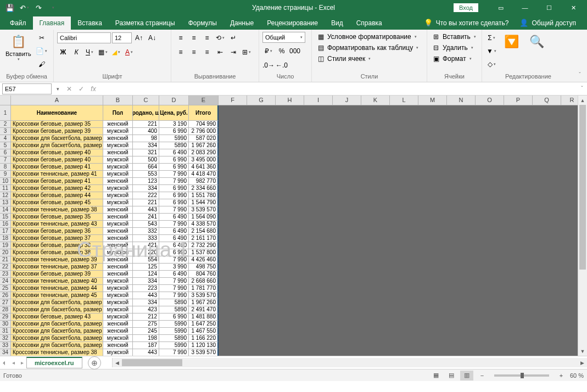  What do you see at coordinates (204, 203) in the screenshot?
I see `data-cell: 1 544 790` at bounding box center [204, 203].